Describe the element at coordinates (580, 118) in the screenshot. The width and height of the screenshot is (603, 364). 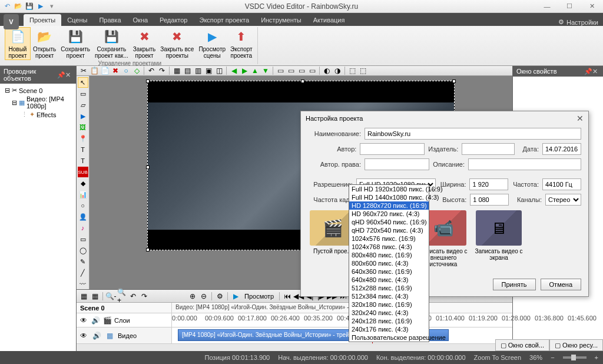
I see `dialog-close-icon: ✕` at that location.